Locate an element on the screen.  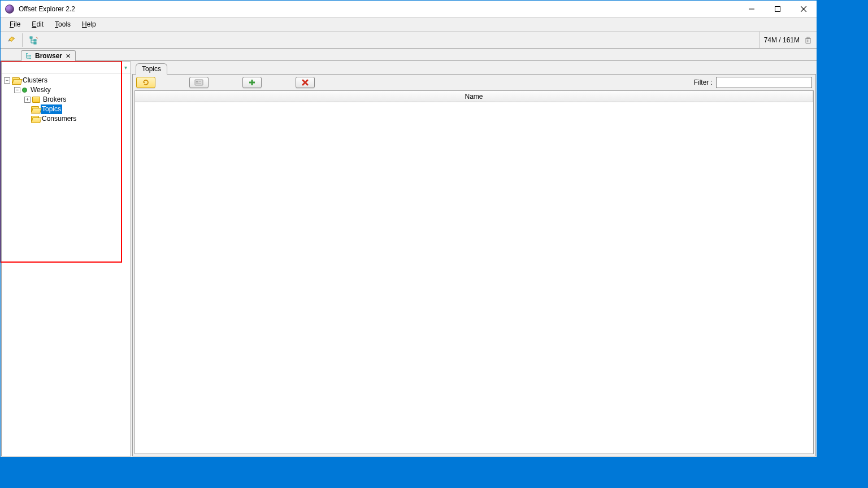
filter-label: Filter : is located at coordinates (703, 82).